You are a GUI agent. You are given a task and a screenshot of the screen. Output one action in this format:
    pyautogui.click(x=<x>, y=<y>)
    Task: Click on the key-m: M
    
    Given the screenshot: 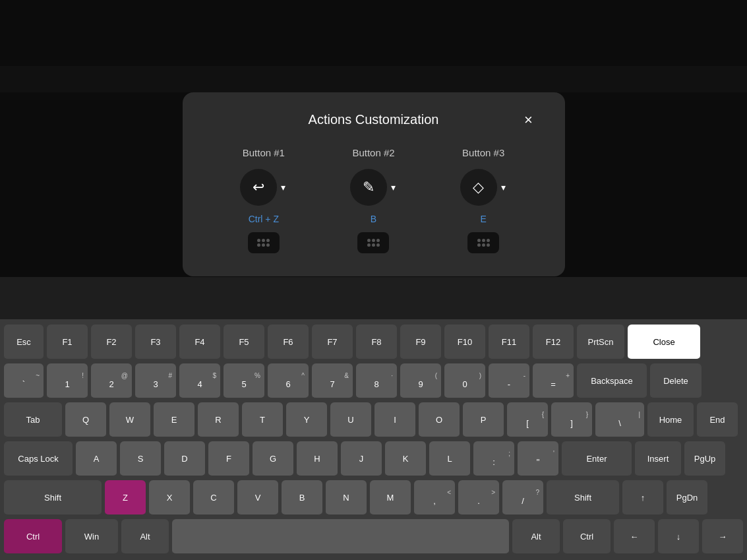 What is the action you would take?
    pyautogui.click(x=390, y=498)
    